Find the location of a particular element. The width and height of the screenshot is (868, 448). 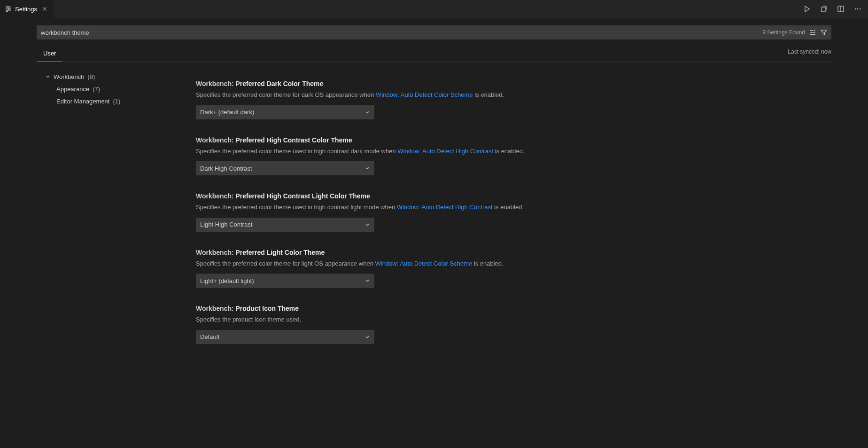

filter-icon is located at coordinates (824, 32).